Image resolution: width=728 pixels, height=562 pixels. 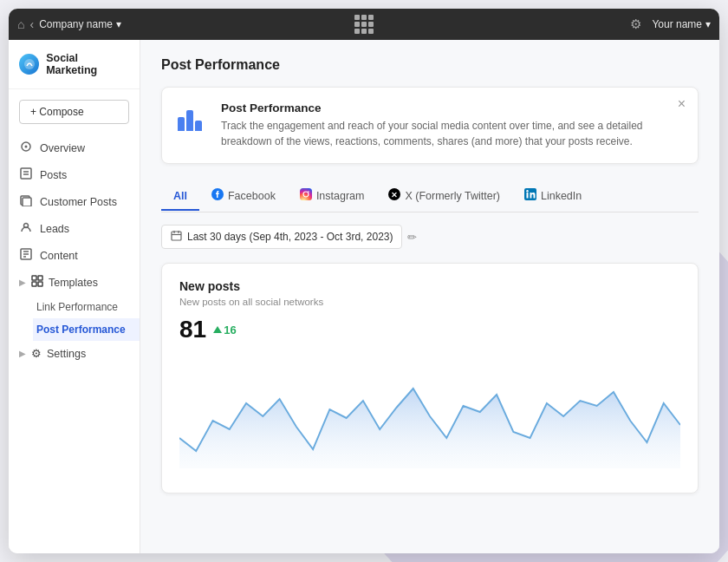 I want to click on delta-value: 16, so click(x=230, y=330).